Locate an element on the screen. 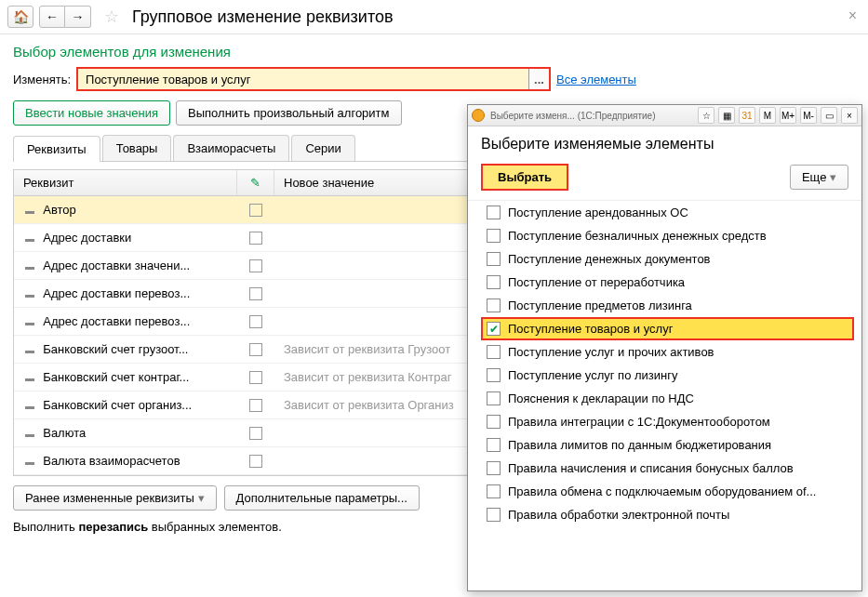 The height and width of the screenshot is (597, 868). list-item: Правила обмена с подключаемым оборудован… is located at coordinates (668, 491).